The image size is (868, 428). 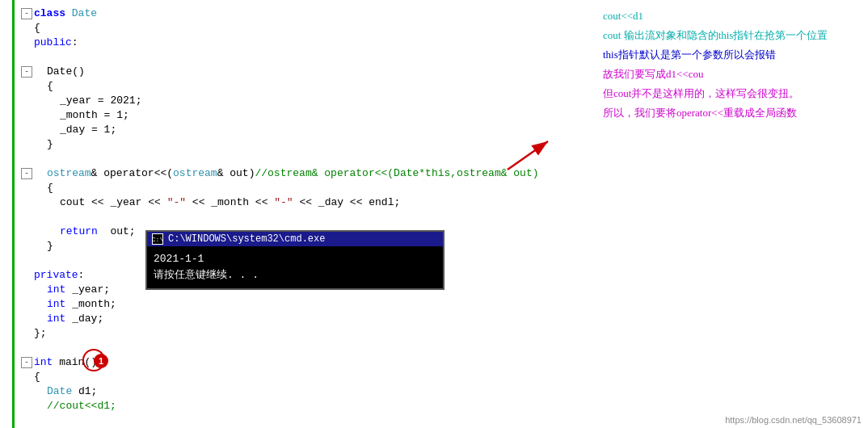 What do you see at coordinates (307, 43) in the screenshot?
I see `code-line-3: public:` at bounding box center [307, 43].